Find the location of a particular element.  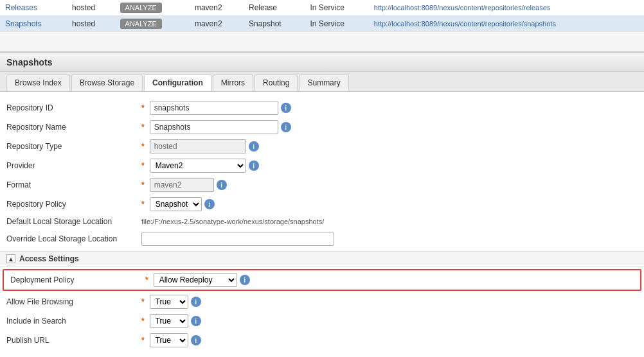

include-search-select: True False is located at coordinates (169, 321).